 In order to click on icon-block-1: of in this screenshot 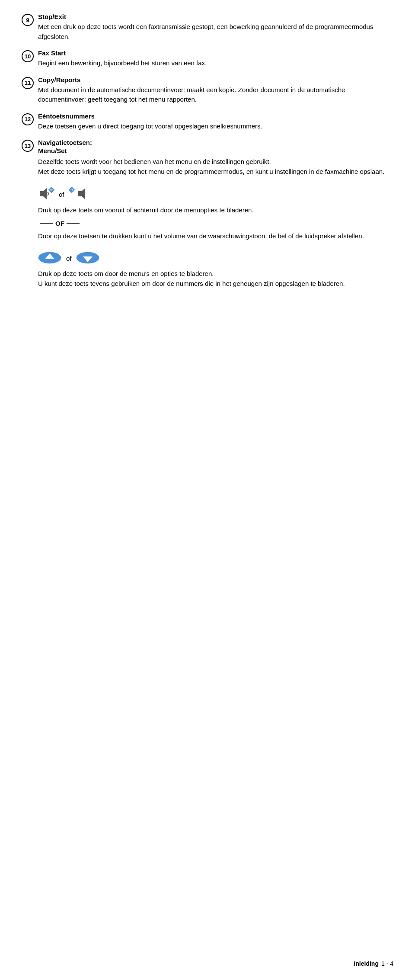, I will do `click(216, 214)`.